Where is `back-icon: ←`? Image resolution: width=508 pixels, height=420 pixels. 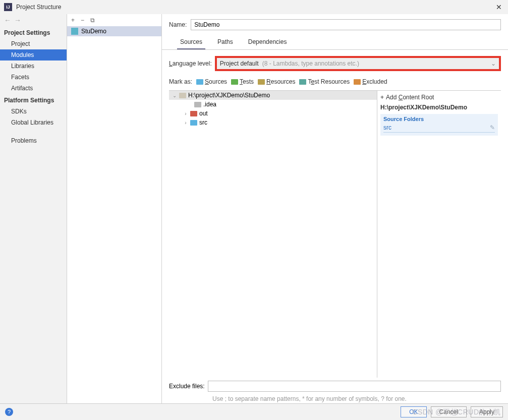
back-icon: ← is located at coordinates (8, 20).